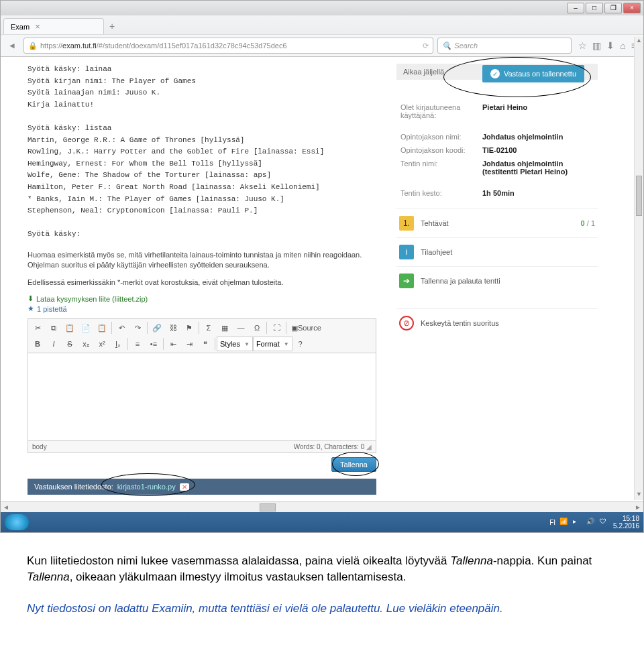  What do you see at coordinates (209, 328) in the screenshot?
I see `sigma-button: Σ` at bounding box center [209, 328].